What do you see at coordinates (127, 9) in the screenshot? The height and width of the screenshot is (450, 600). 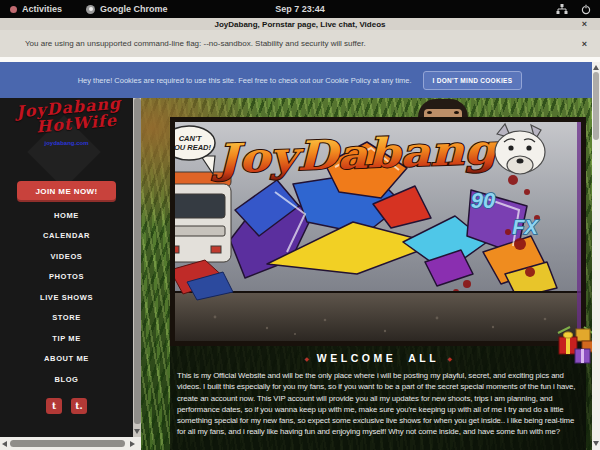 I see `app-menu-button: Google Chrome` at bounding box center [127, 9].